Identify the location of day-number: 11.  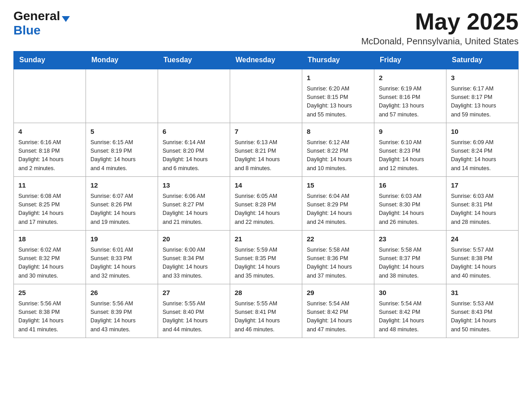
(50, 185).